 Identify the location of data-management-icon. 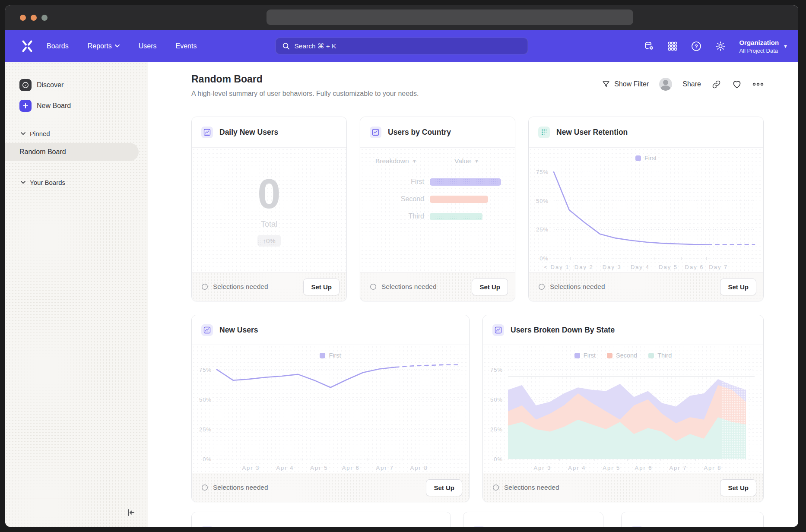
(649, 46).